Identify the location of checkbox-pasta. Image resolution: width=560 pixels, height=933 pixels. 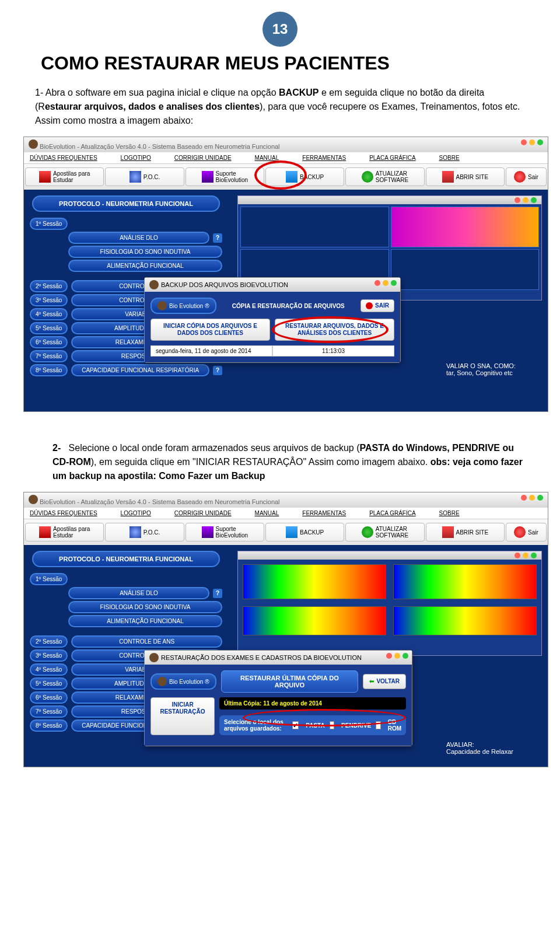
(295, 725).